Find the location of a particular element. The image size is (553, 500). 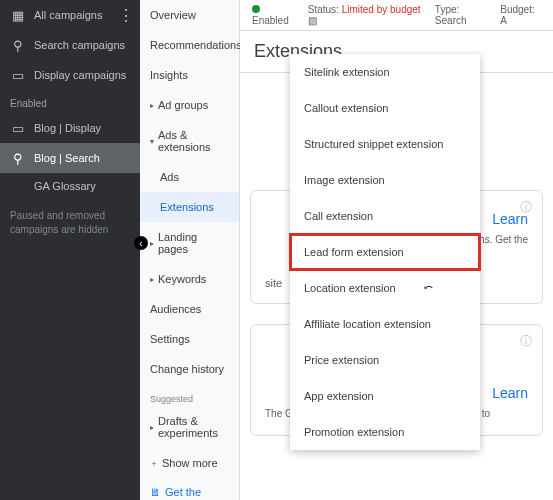

chart-icon: ▧ is located at coordinates (312, 20).